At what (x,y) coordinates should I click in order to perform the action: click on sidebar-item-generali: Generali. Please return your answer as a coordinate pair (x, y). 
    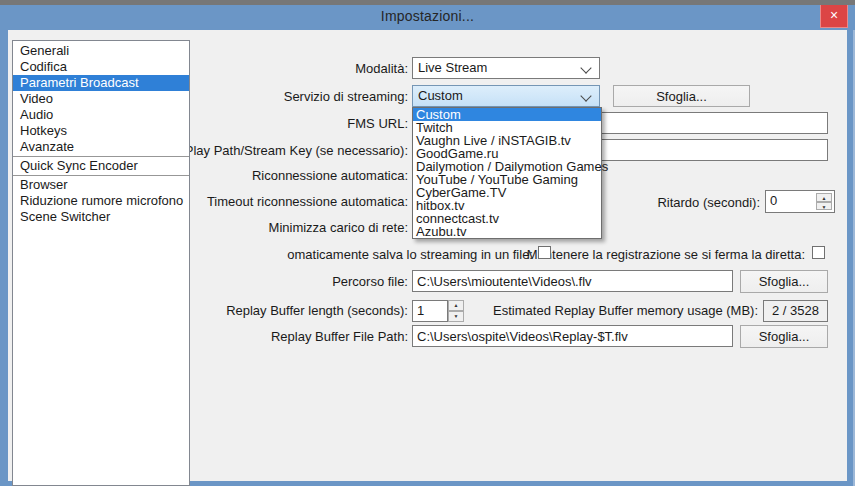
    Looking at the image, I should click on (101, 51).